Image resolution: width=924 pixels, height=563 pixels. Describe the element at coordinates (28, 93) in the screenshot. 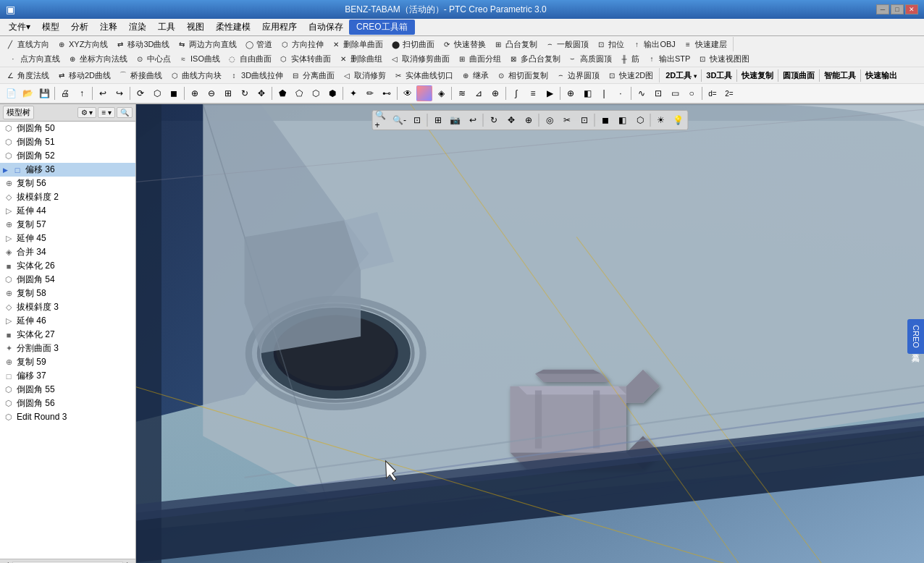

I see `icon-open: 📂` at that location.